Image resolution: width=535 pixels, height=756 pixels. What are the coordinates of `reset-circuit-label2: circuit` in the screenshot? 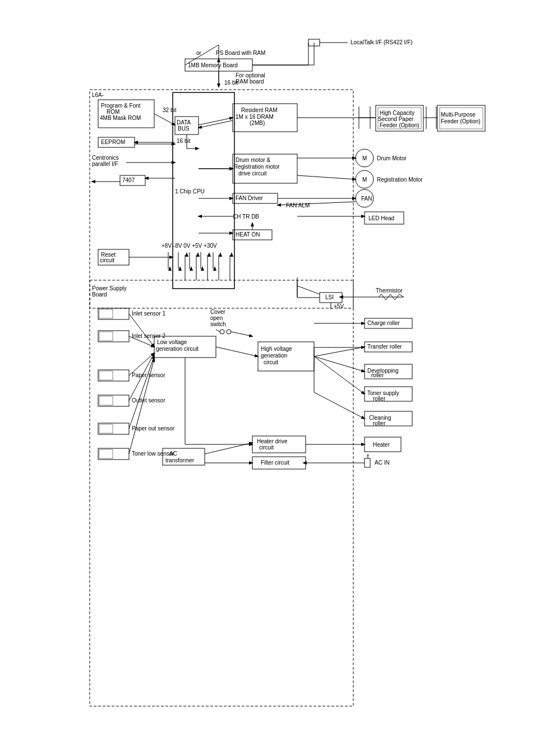 It's located at (107, 260).